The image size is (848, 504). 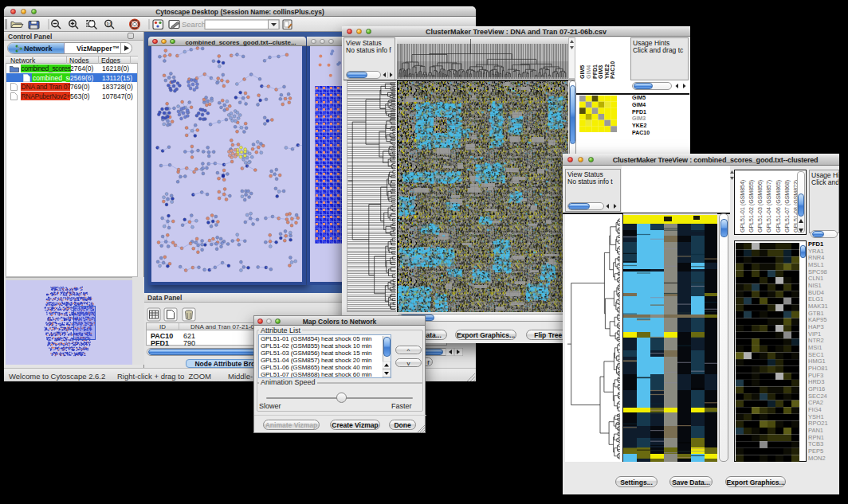 I want to click on svg-text: GPL51-02 (GSM855), so click(x=752, y=206).